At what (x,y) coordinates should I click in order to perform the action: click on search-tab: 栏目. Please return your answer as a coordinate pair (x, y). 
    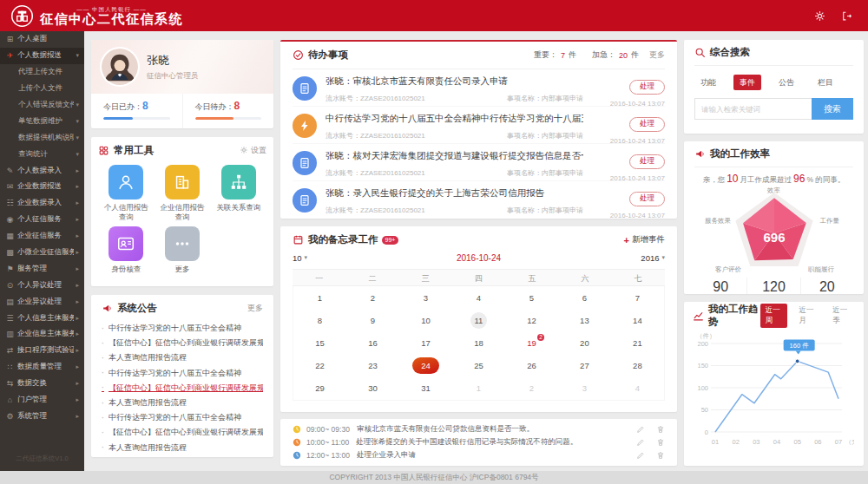
    Looking at the image, I should click on (825, 82).